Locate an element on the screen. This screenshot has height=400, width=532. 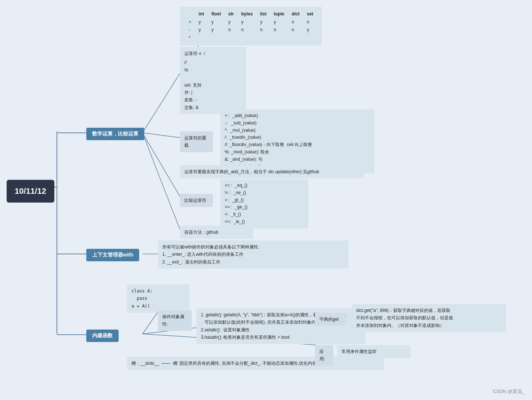
apply-label: 应用: is located at coordinates (324, 355).